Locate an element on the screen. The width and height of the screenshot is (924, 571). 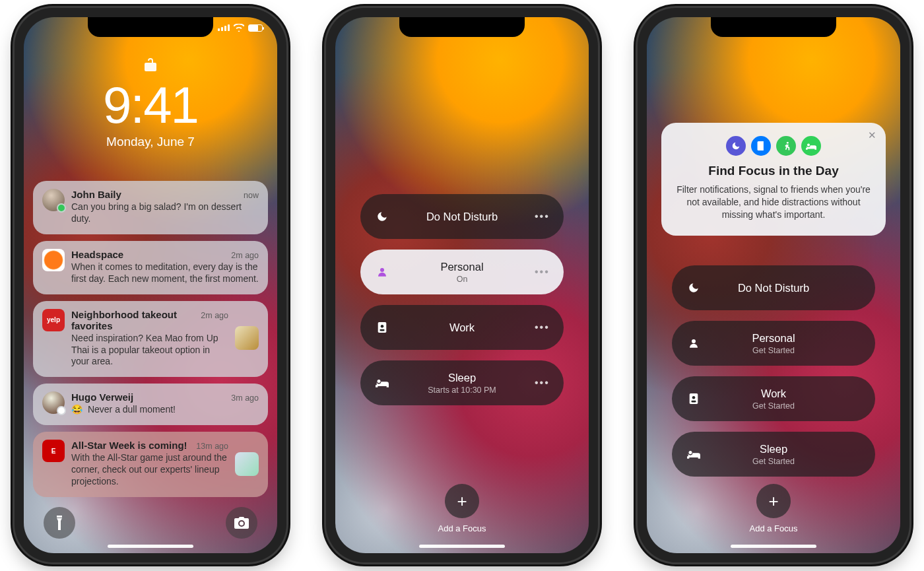
signal-icon is located at coordinates (224, 28).